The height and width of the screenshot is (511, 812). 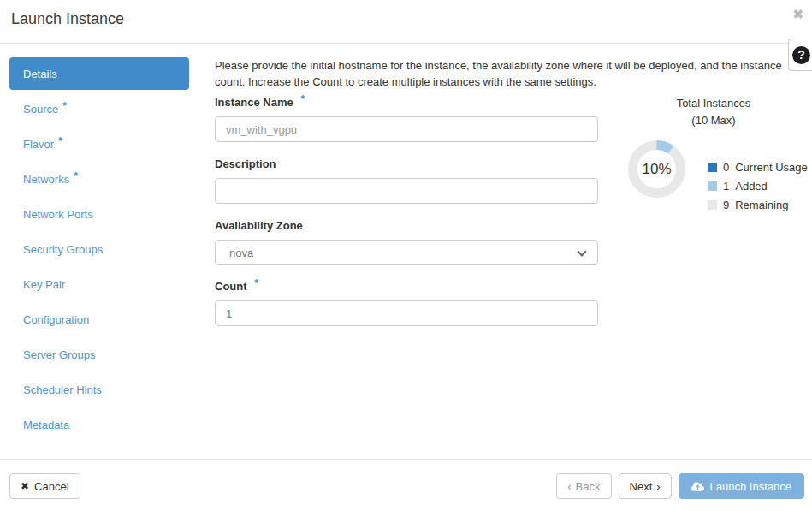 What do you see at coordinates (44, 486) in the screenshot?
I see `cancel-button: ✖ Cancel` at bounding box center [44, 486].